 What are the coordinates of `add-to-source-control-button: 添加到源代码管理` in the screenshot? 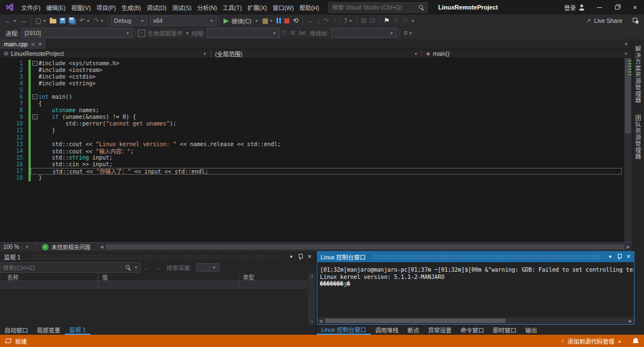 It's located at (591, 341).